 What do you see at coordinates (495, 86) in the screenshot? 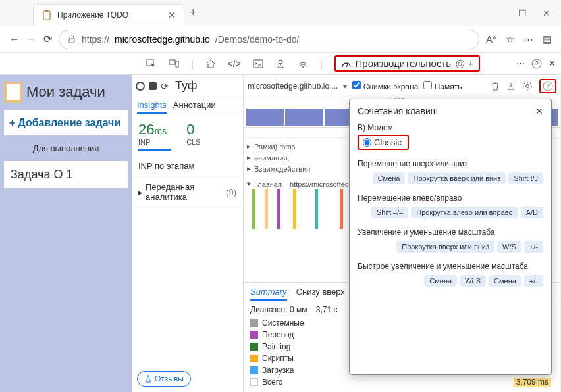
I see `trash-icon` at bounding box center [495, 86].